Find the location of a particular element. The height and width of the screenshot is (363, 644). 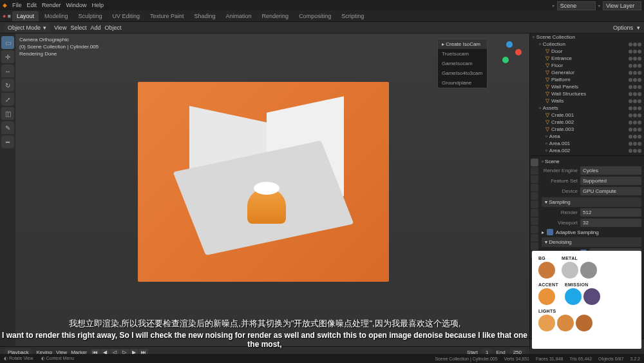

tool-scale: ⤢ is located at coordinates (8, 99).